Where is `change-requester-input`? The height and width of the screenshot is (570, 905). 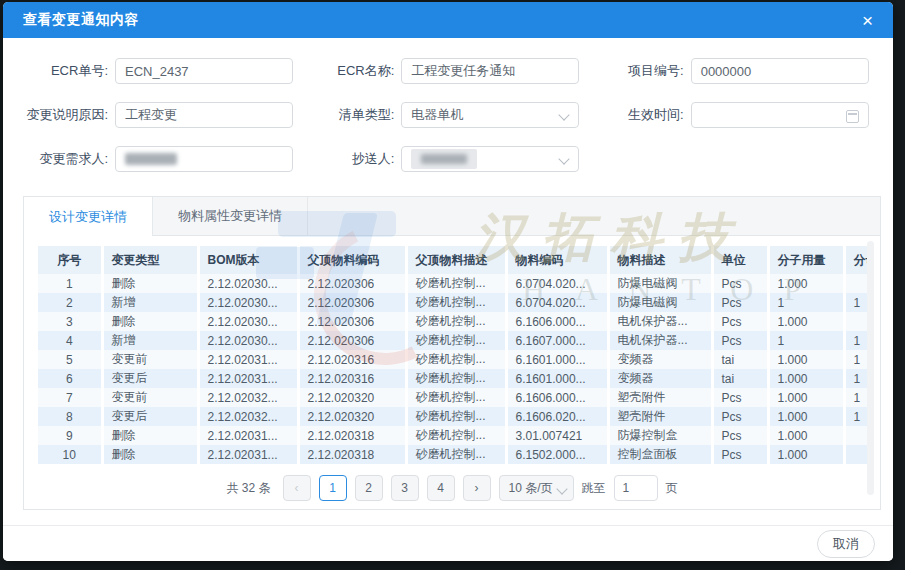 change-requester-input is located at coordinates (204, 159).